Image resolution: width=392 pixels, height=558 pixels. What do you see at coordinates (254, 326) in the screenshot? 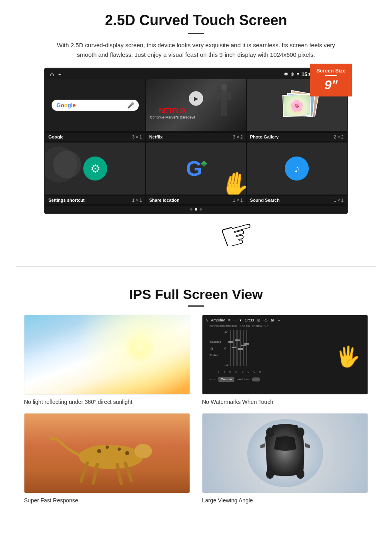
I see `freq-12k: 12.5k` at bounding box center [254, 326].